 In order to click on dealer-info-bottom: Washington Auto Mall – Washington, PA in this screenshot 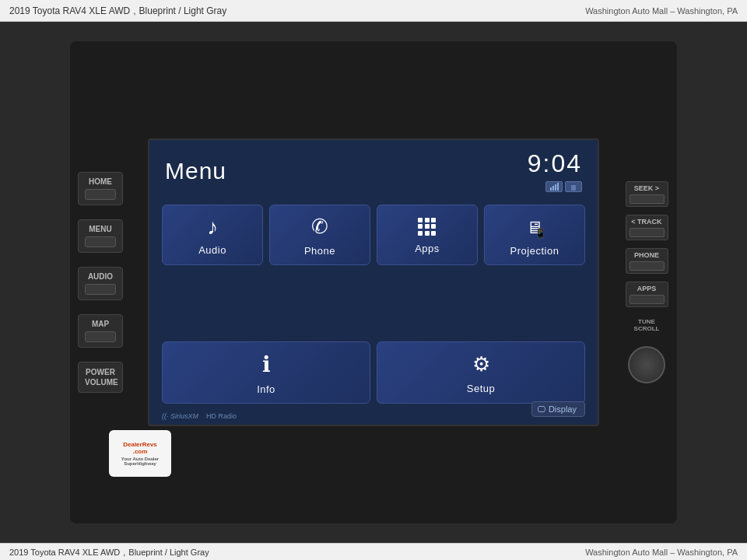, I will do `click(661, 552)`.